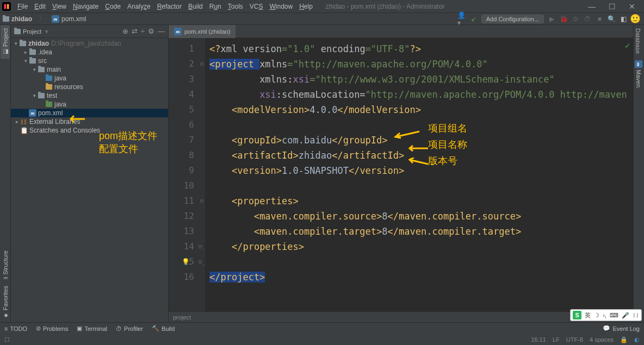 This screenshot has height=345, width=644. What do you see at coordinates (587, 19) in the screenshot?
I see `profile-icon: ⏱` at bounding box center [587, 19].